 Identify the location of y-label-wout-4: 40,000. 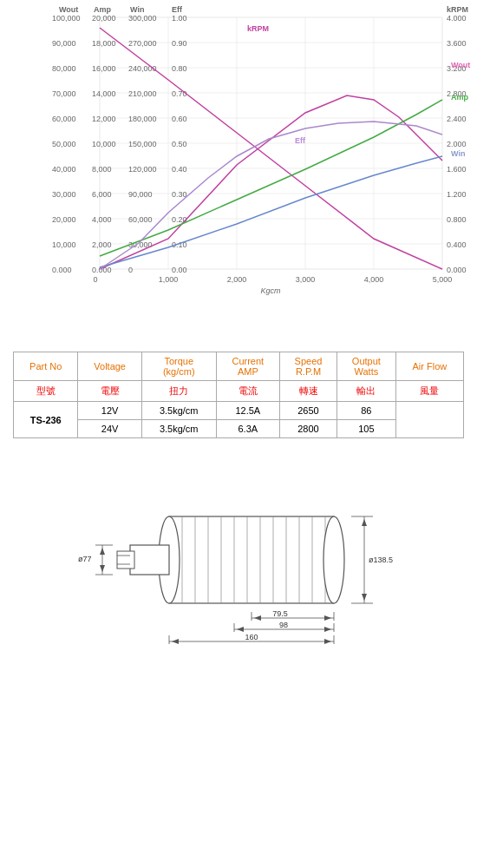
(64, 169).